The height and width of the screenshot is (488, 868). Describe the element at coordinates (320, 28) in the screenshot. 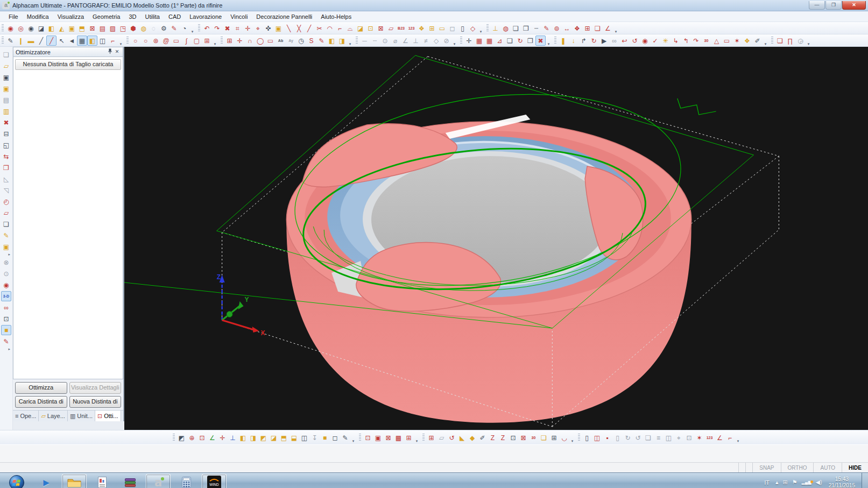

I see `scissors-icon: ✂` at that location.